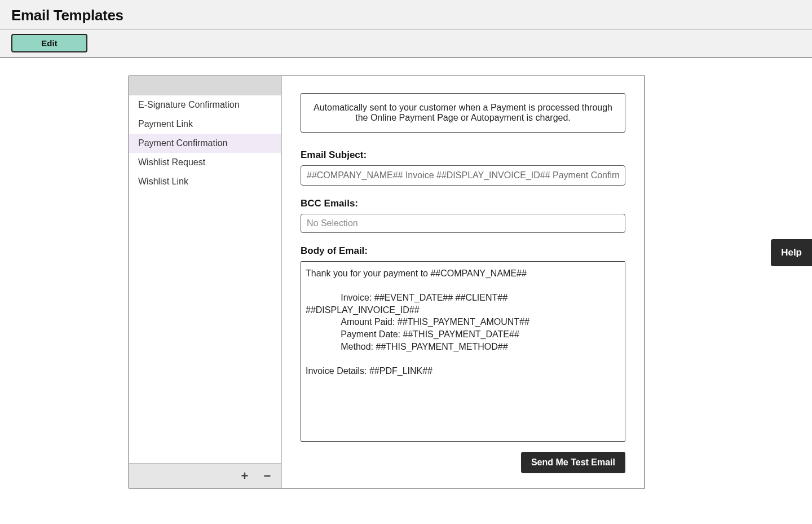 This screenshot has width=812, height=524. I want to click on subject-label: Email Subject:, so click(463, 155).